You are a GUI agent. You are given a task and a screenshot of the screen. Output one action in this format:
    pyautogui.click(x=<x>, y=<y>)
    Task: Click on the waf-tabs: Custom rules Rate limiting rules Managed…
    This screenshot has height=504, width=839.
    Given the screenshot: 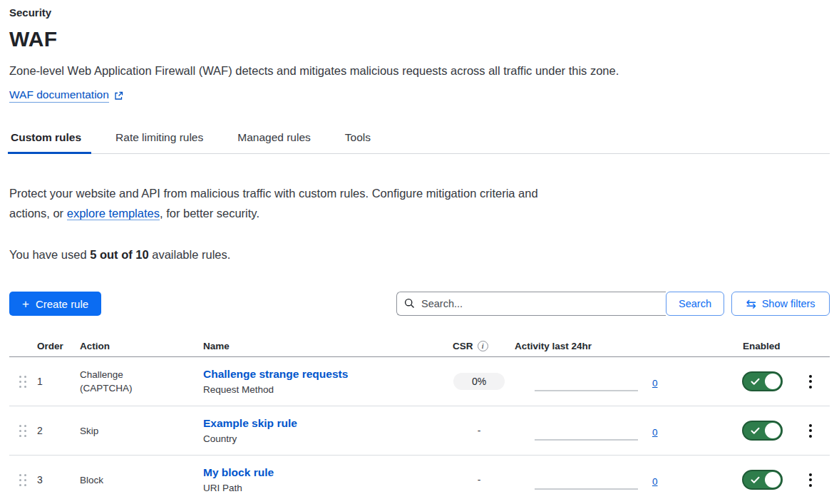 What is the action you would take?
    pyautogui.click(x=419, y=143)
    